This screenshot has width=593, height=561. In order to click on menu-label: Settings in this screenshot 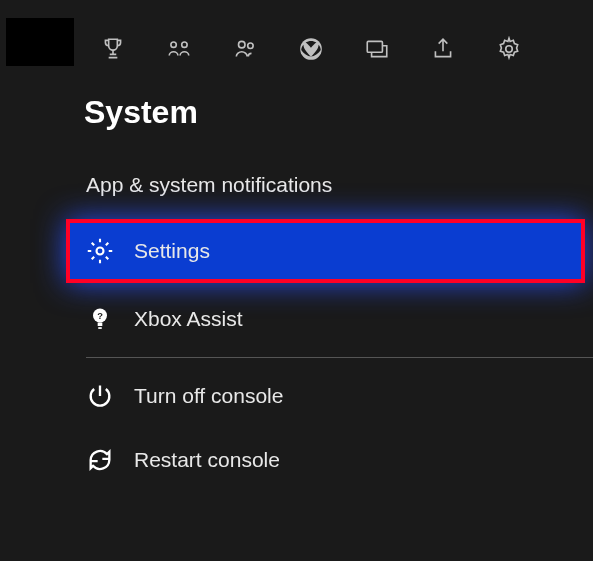, I will do `click(172, 251)`.